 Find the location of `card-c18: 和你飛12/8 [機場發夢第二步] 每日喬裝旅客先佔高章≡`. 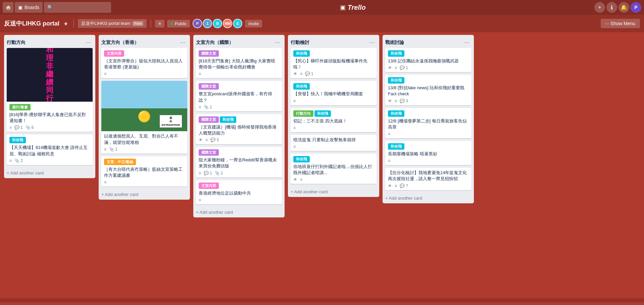

card-c18: 和你飛12/8 [機場發夢第二步] 每日喬裝旅客先佔高章≡ is located at coordinates (428, 123).